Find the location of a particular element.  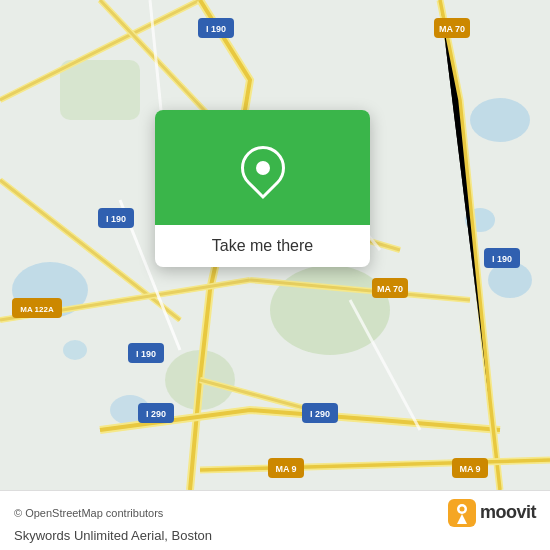

location-popup: Take me there is located at coordinates (262, 188).